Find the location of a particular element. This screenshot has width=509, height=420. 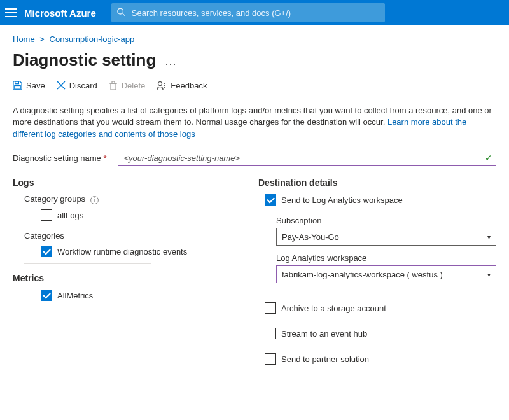

stream-checkbox is located at coordinates (270, 333).